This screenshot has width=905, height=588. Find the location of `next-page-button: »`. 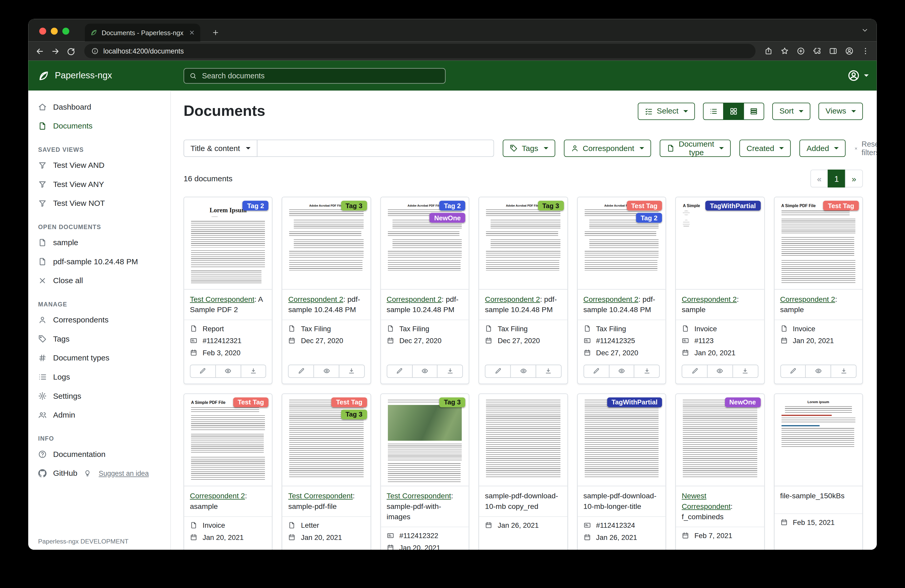

next-page-button: » is located at coordinates (854, 179).